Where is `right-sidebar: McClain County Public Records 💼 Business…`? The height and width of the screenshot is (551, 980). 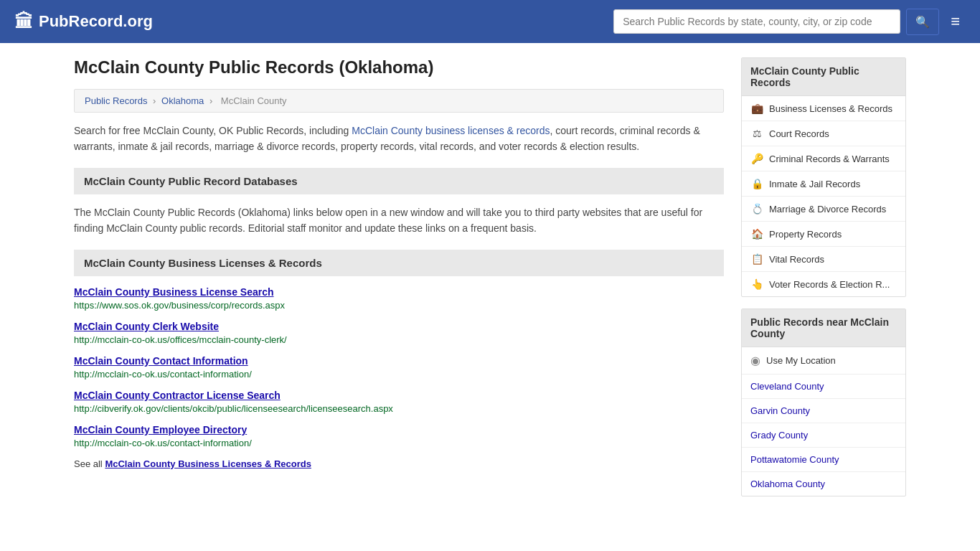
right-sidebar: McClain County Public Records 💼 Business… is located at coordinates (824, 283).